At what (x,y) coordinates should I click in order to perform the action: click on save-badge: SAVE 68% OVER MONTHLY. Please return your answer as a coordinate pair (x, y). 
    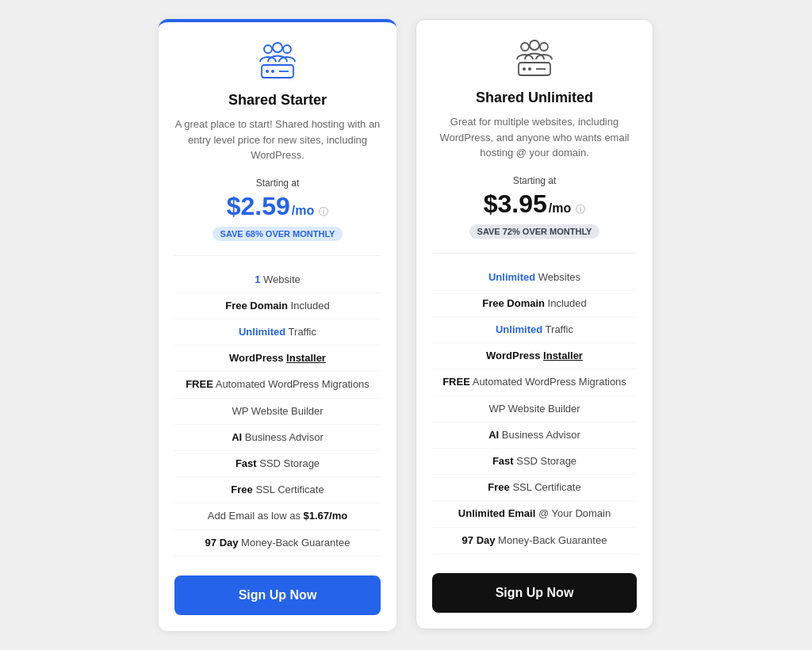
    Looking at the image, I should click on (278, 234).